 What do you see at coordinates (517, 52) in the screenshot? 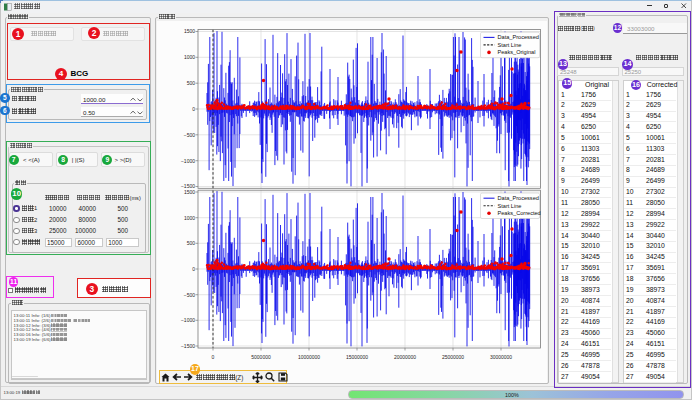
I see `svg-text: Peaks_Original` at bounding box center [517, 52].